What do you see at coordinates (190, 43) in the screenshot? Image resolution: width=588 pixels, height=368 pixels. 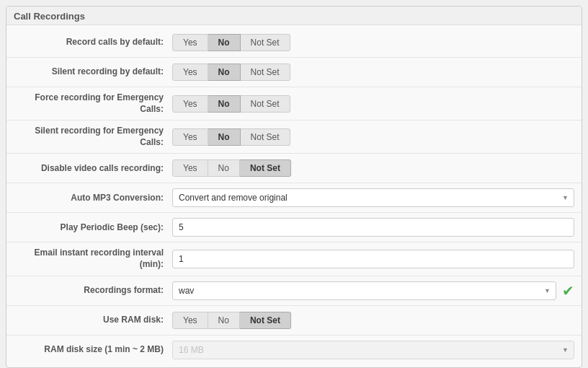 I see `btn-record-calls-yes: Yes` at bounding box center [190, 43].